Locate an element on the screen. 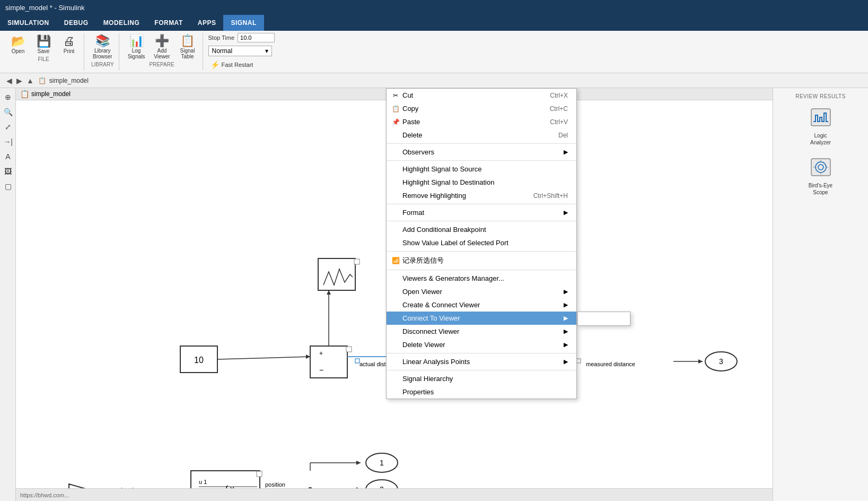 The image size is (868, 501). birds-eye-label: Bird's-Eye Scope is located at coordinates (821, 189).